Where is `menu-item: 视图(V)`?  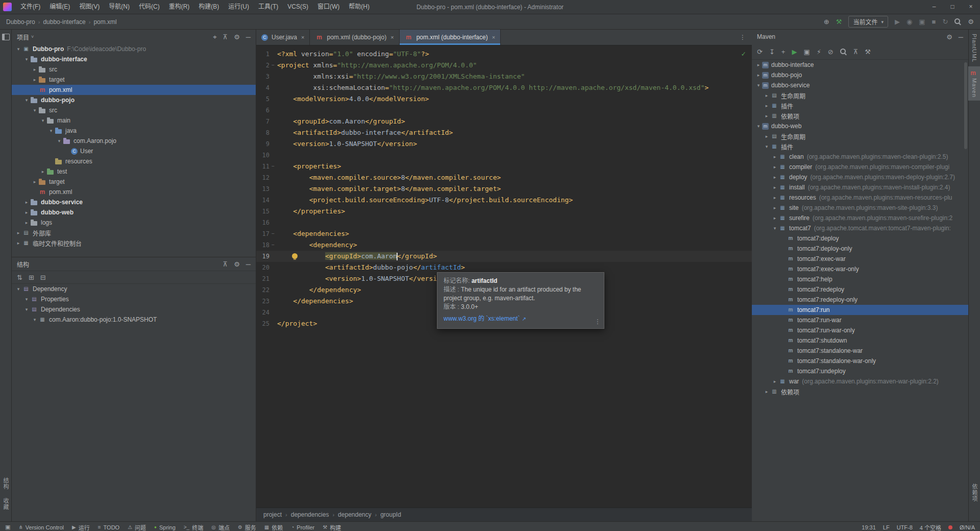 menu-item: 视图(V) is located at coordinates (89, 7).